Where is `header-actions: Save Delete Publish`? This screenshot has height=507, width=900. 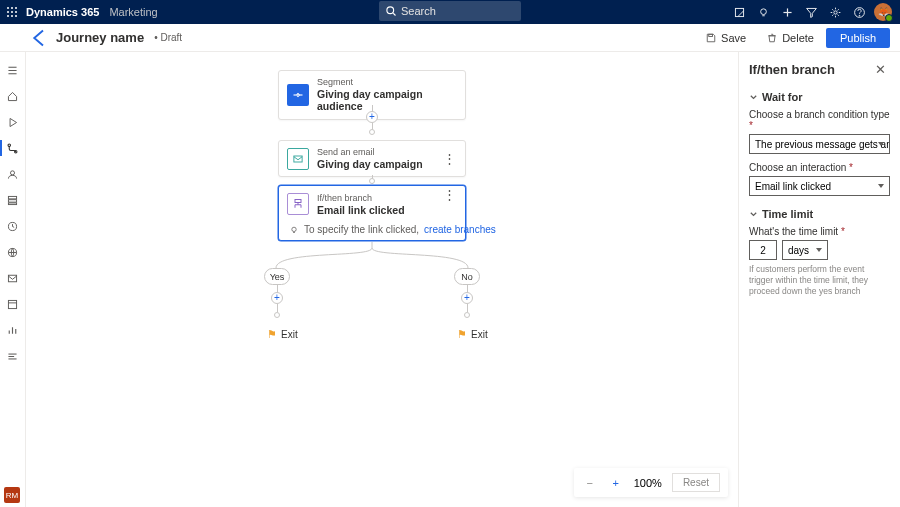
header-actions: Save Delete Publish is located at coordinates (794, 38).